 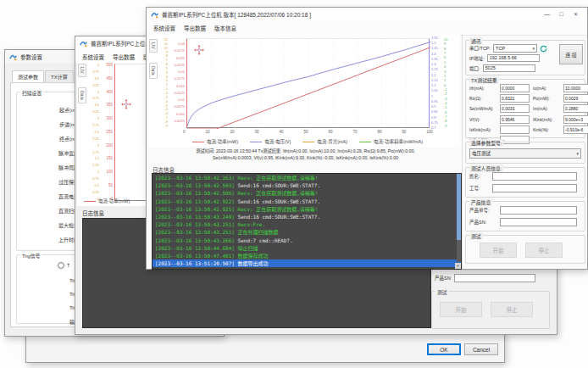 What do you see at coordinates (93, 132) in the screenshot?
I see `axis-tick: 2.5` at bounding box center [93, 132].